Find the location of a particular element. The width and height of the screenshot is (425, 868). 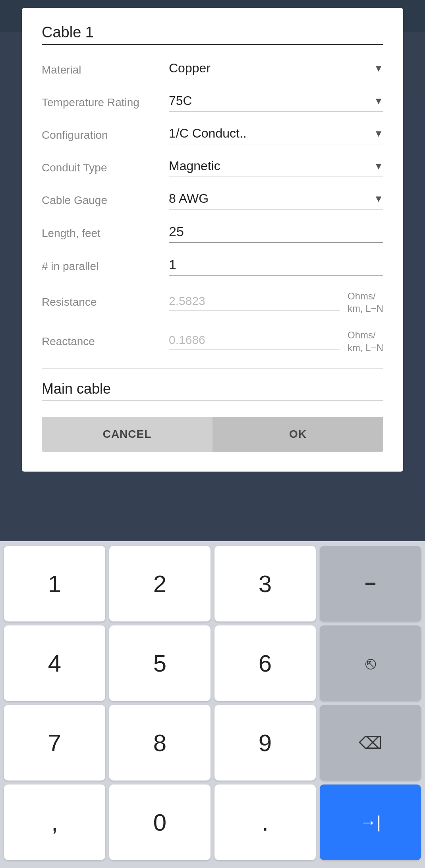

temperature-value: 75C is located at coordinates (180, 101).